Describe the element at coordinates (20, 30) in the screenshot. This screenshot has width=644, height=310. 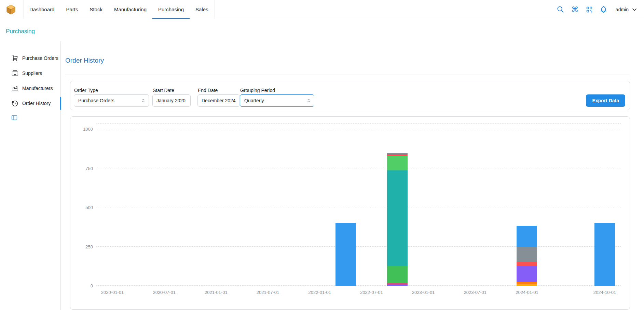
I see `breadcrumb-link-purchasing: Purchasing` at that location.